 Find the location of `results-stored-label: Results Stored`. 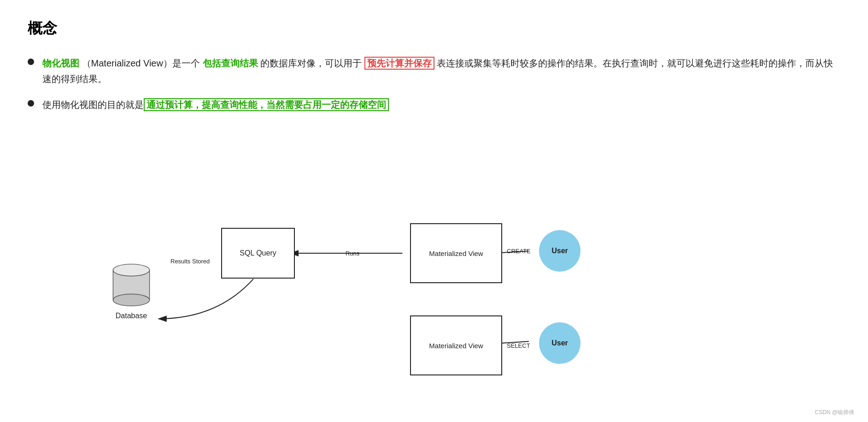

results-stored-label: Results Stored is located at coordinates (190, 261).